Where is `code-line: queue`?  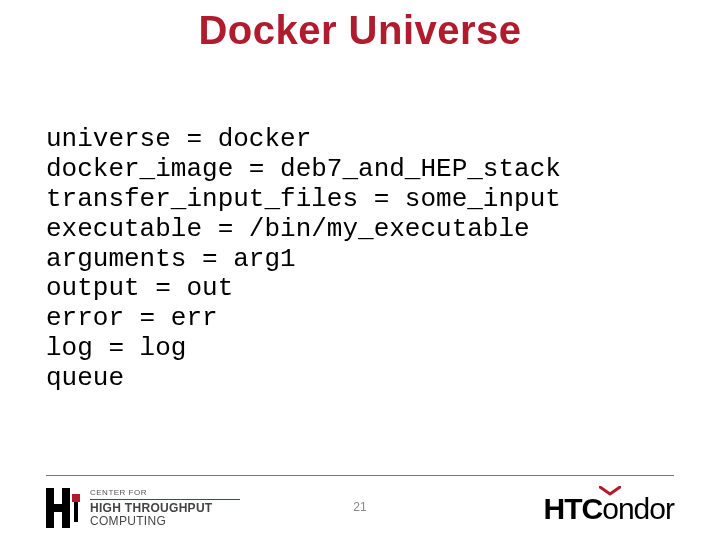
code-line: queue is located at coordinates (85, 378).